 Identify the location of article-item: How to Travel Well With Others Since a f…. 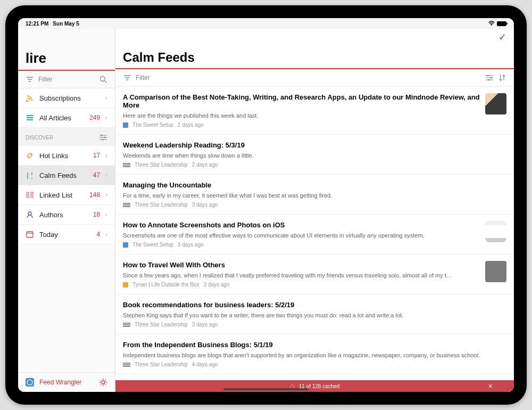
(315, 275).